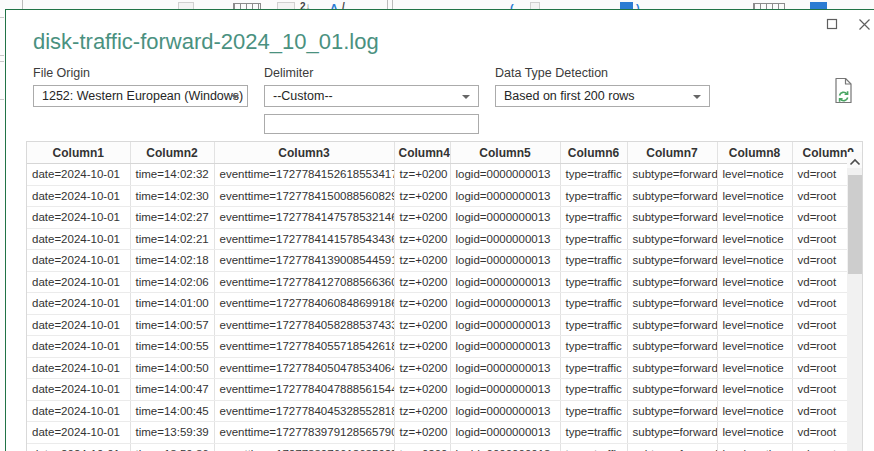  I want to click on column-header: Column4, so click(422, 153).